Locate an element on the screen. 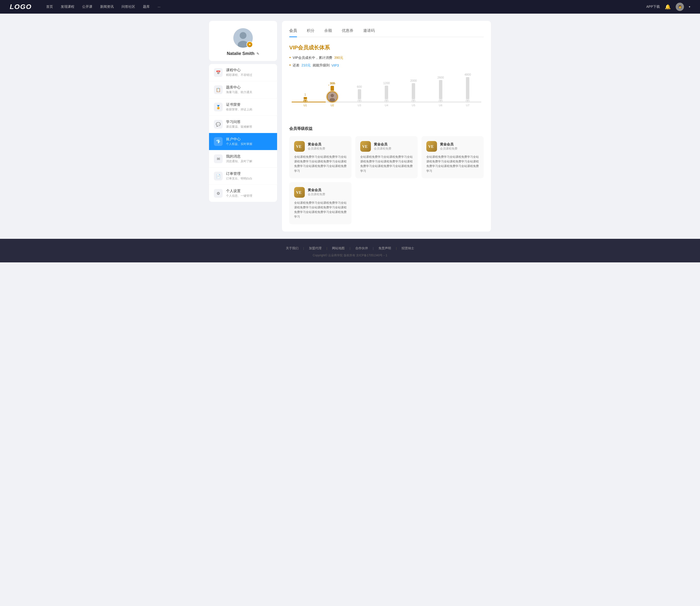  benefit-desc-4: 全站课程免费学习全站课程免费学习全站课程免费学习全站课程免费学习全站课程免费学习… is located at coordinates (320, 210).